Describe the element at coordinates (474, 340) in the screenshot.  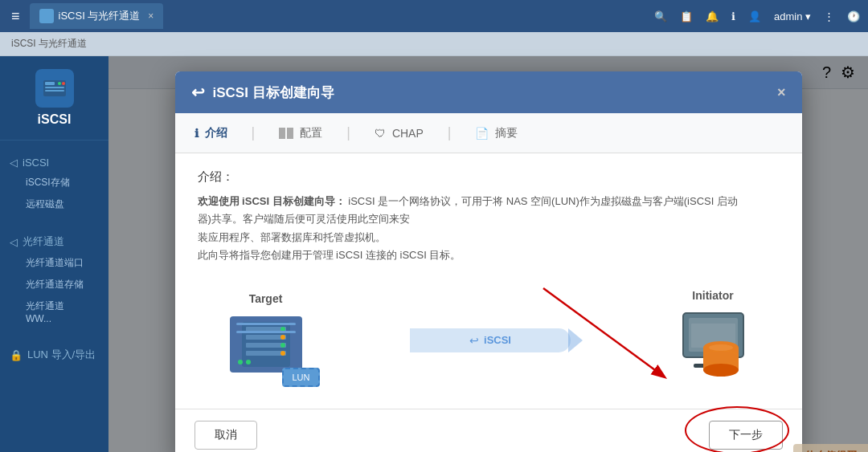
I see `iscsi-arrow-icon: ↩` at that location.